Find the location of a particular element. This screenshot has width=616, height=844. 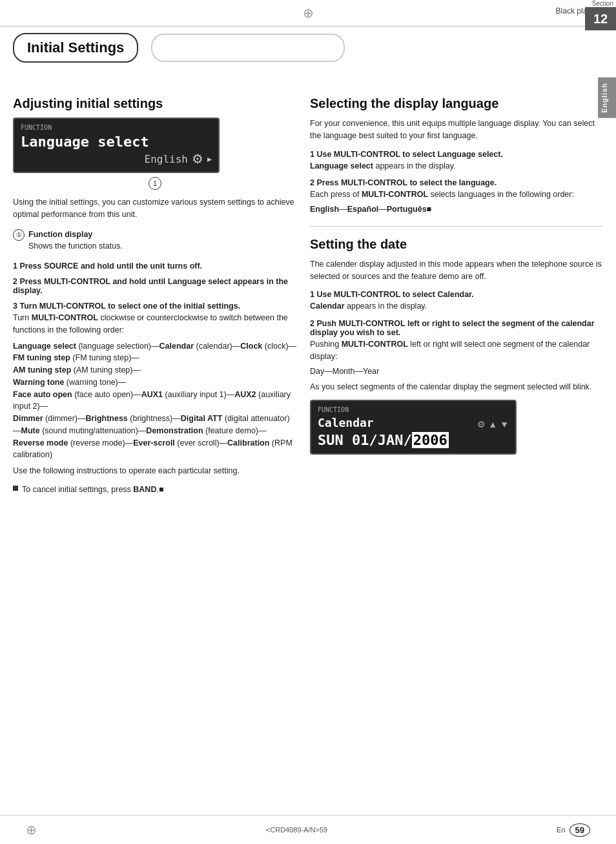

step3-seq-bold13: Mute is located at coordinates (31, 431).